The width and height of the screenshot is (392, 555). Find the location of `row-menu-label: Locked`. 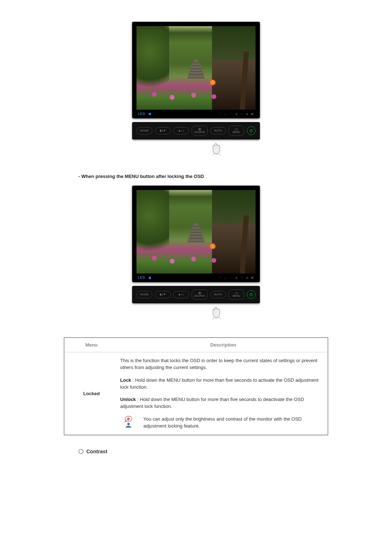

row-menu-label: Locked is located at coordinates (91, 394).